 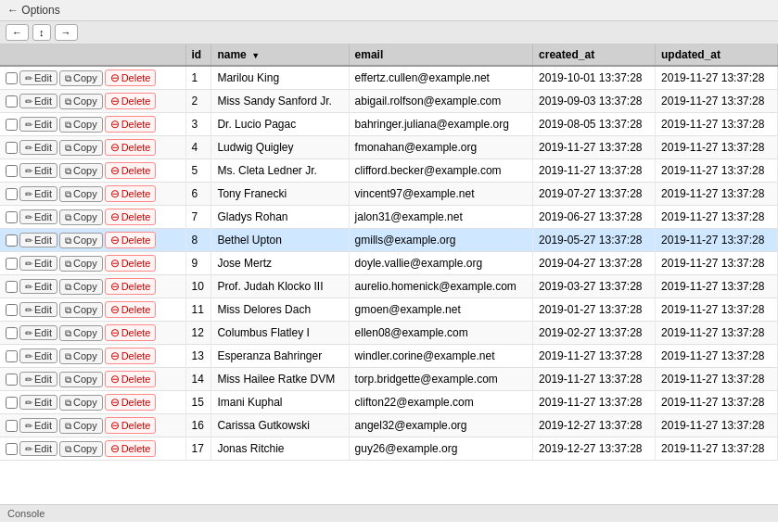 What do you see at coordinates (389, 402) in the screenshot?
I see `table-row: EditCopyDelete15Imani Kuphalclifton22@ex…` at bounding box center [389, 402].